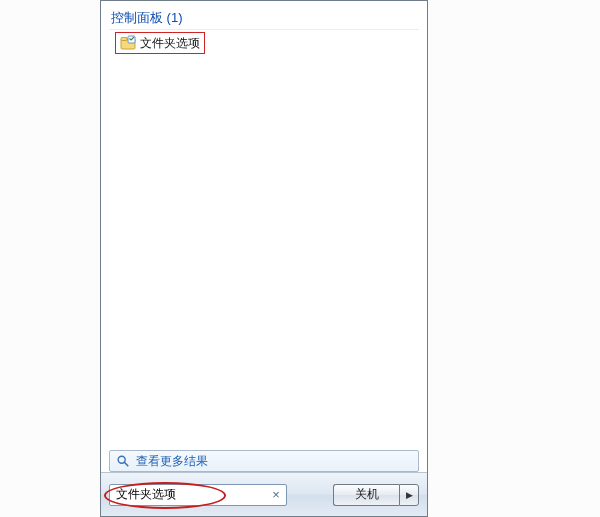  What do you see at coordinates (264, 18) in the screenshot?
I see `category-header-control-panel: 控制面板 (1)` at bounding box center [264, 18].